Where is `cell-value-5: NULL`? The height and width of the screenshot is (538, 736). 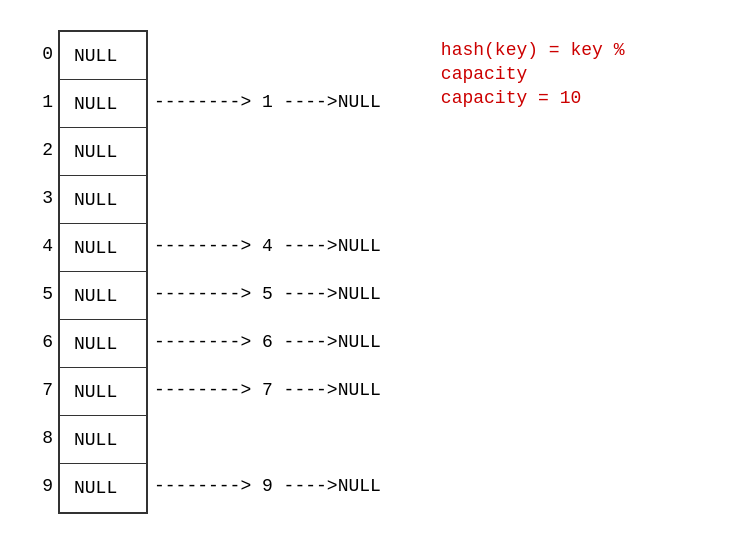
cell-value-5: NULL is located at coordinates (103, 296).